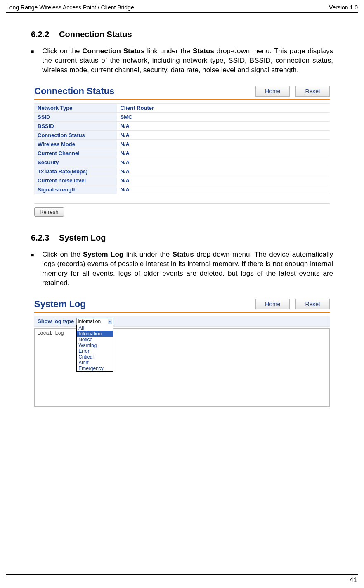 This screenshot has height=588, width=364. I want to click on section-heading: 6.2.2 Connection Status, so click(182, 35).